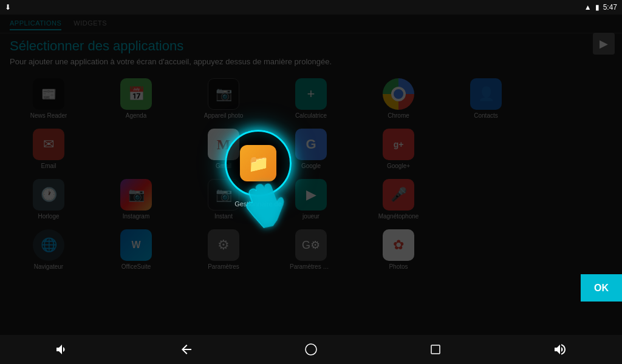  What do you see at coordinates (398, 98) in the screenshot?
I see `app-chrome: Chrome` at bounding box center [398, 98].